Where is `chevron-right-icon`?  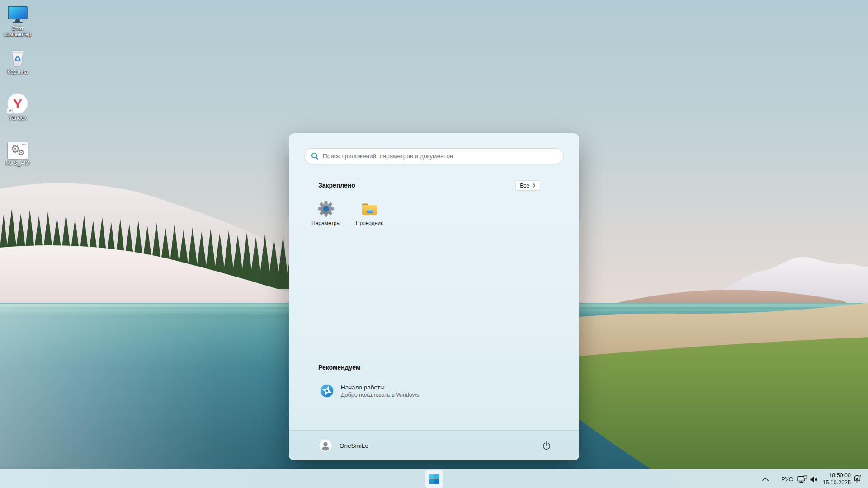 chevron-right-icon is located at coordinates (534, 185).